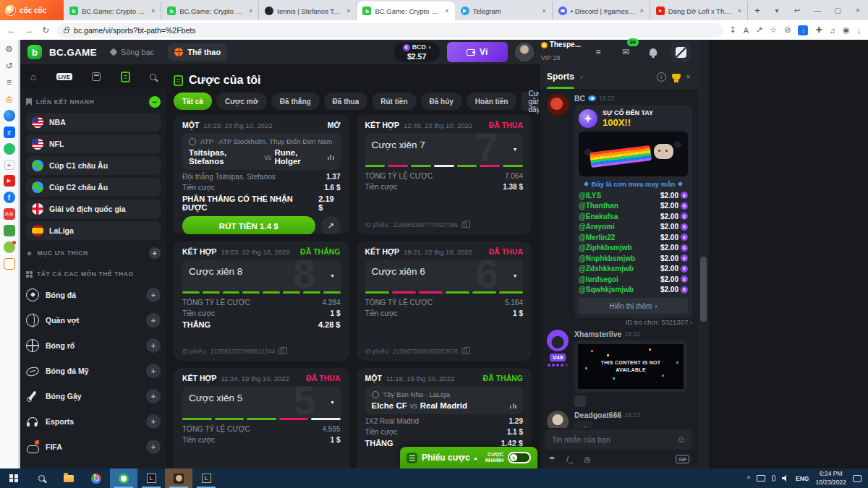 The height and width of the screenshot is (488, 868). I want to click on chat-input, so click(612, 440).